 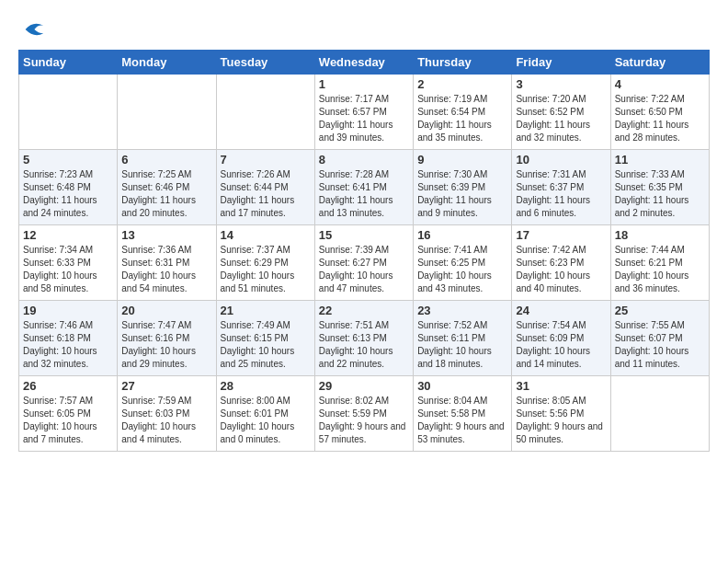 I want to click on day-info: Sunrise: 7:39 AM Sunset: 6:27 PM Dayligh…, so click(x=364, y=270).